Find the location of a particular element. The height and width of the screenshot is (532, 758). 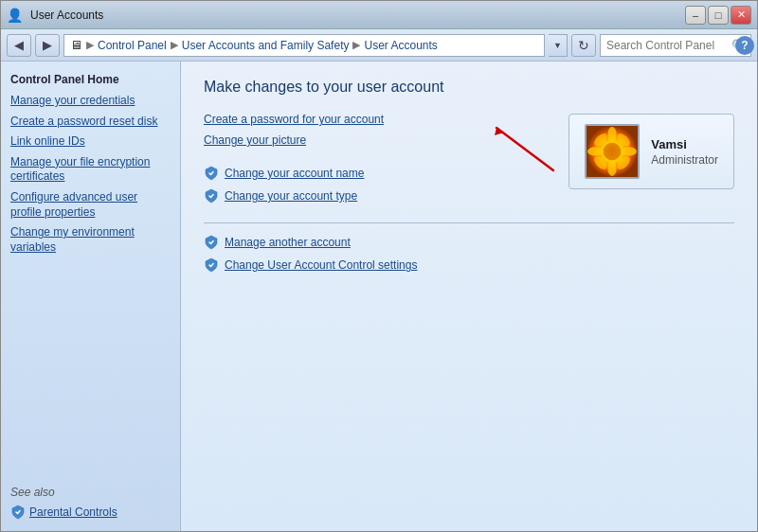

sidebar-item-parental-controls: Parental Controls is located at coordinates (91, 512).